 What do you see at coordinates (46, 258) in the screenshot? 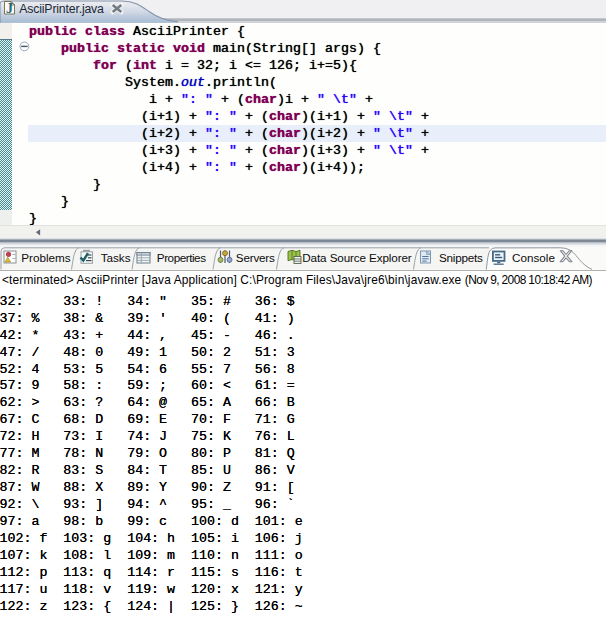
I see `svg-text: Problems` at bounding box center [46, 258].